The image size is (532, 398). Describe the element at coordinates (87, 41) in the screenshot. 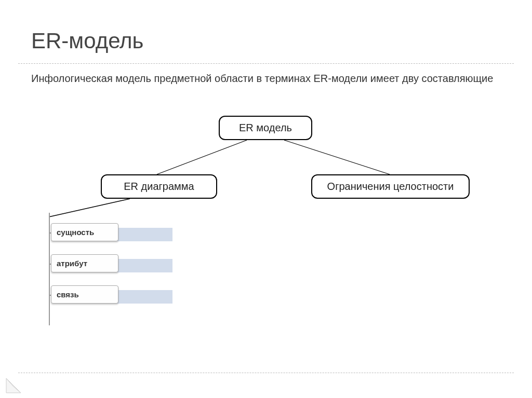

I see `page-title: ER-модель` at that location.